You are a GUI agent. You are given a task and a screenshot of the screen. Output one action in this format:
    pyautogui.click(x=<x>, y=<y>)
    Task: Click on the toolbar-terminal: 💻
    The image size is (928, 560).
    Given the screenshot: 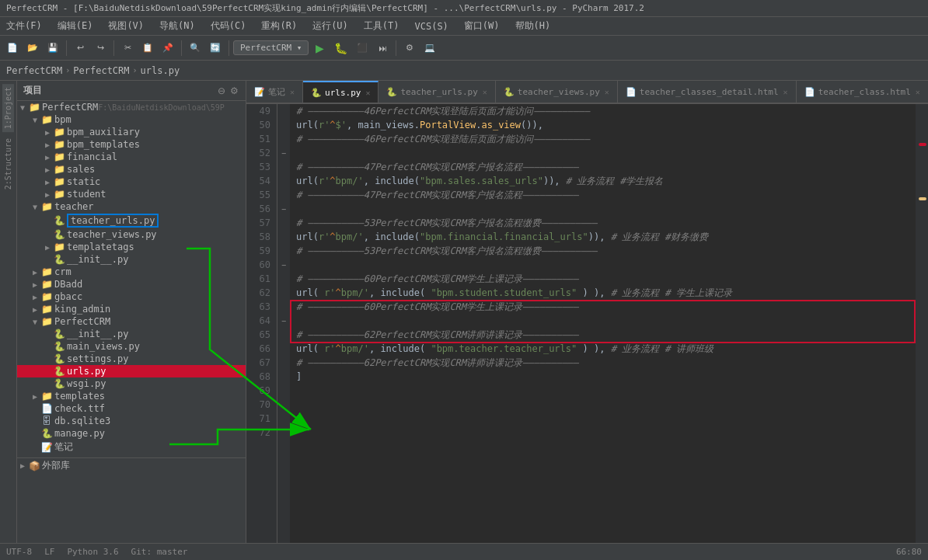 What is the action you would take?
    pyautogui.click(x=430, y=48)
    